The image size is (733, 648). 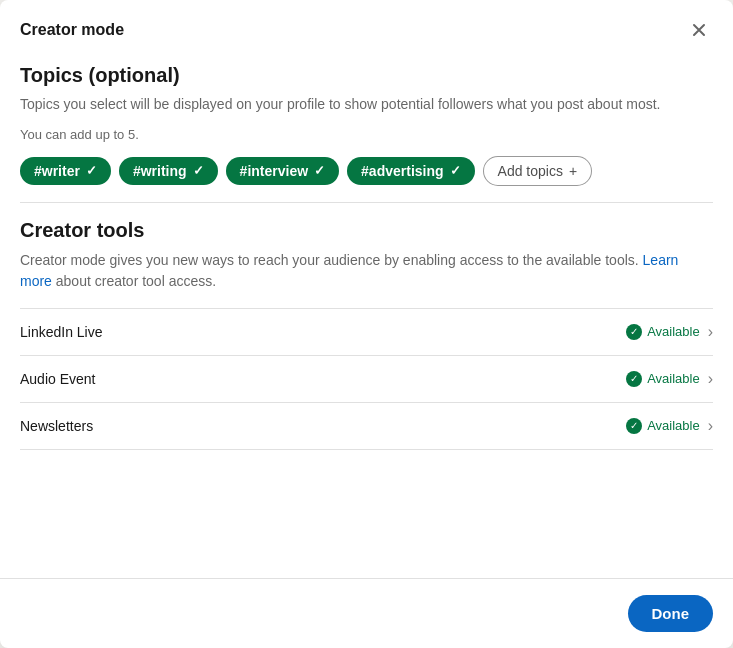 I want to click on close-button, so click(x=699, y=30).